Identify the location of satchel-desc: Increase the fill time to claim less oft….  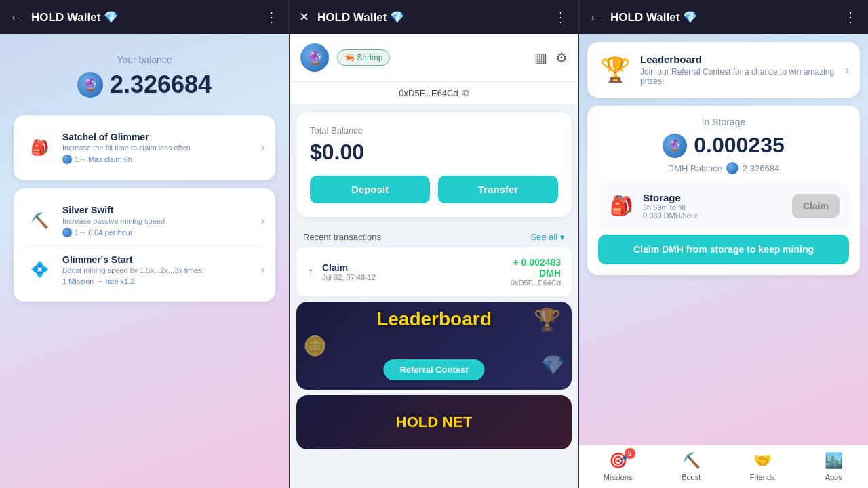
(157, 148).